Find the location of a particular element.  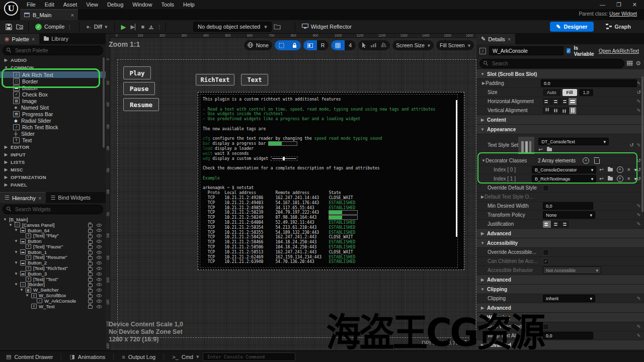

palette-category-common: ▼COMMON is located at coordinates (53, 67).